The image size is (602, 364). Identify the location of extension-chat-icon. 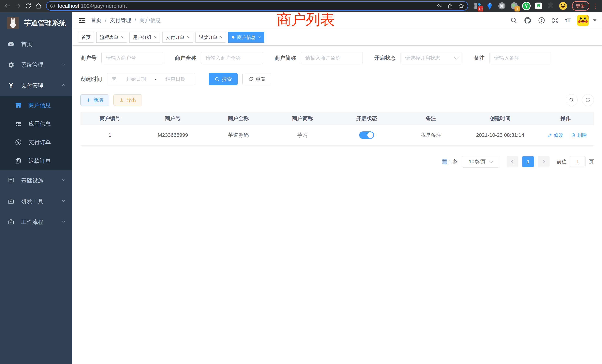
(538, 6).